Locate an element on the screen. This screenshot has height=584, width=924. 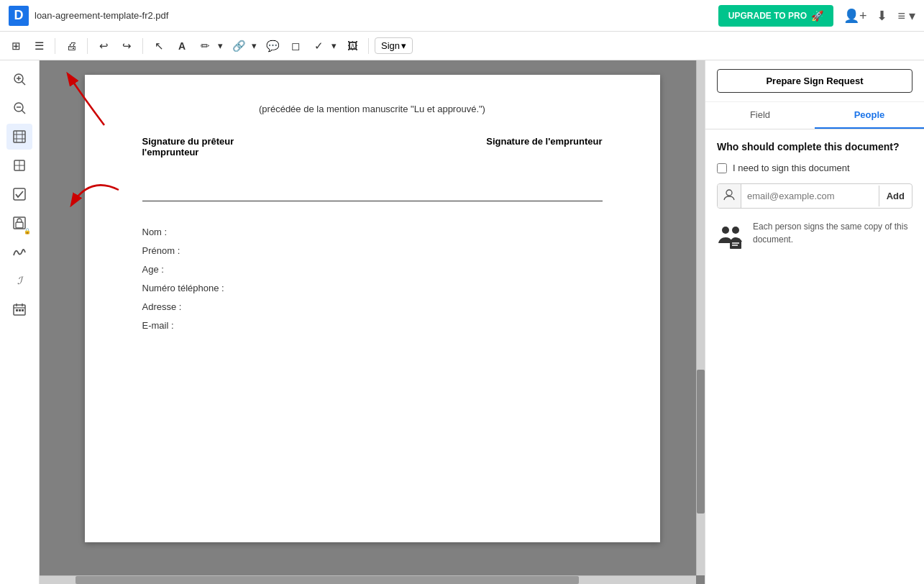
link-tool-group: 🔗 ▾ is located at coordinates (244, 46).